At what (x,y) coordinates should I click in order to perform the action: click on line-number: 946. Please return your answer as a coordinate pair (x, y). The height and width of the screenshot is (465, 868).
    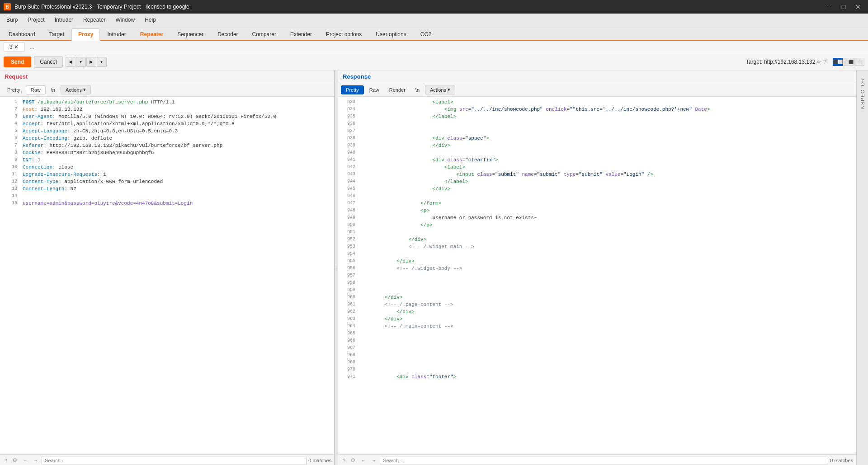
    Looking at the image, I should click on (349, 196).